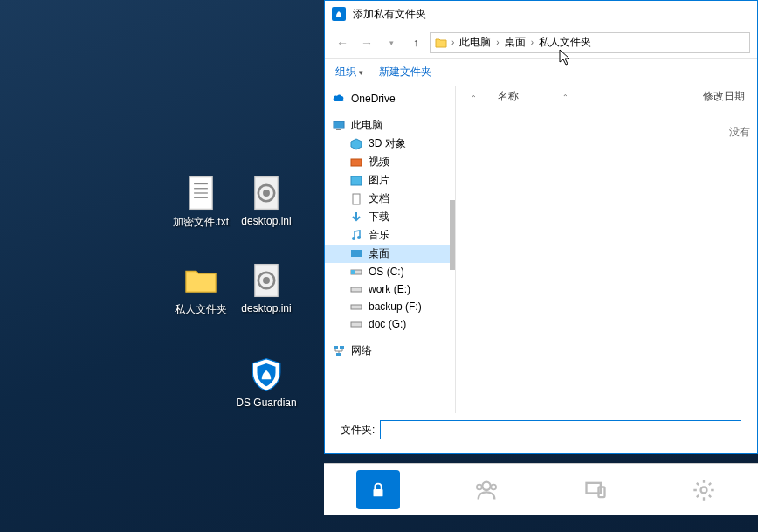 The width and height of the screenshot is (758, 532). Describe the element at coordinates (565, 42) in the screenshot. I see `breadcrumb-item: 私人文件夹` at that location.